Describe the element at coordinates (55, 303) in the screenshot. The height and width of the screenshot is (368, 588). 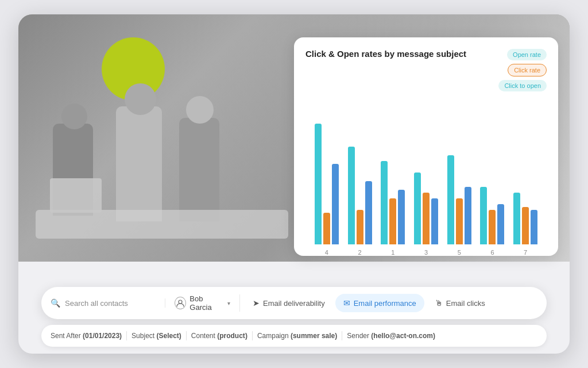
I see `search-icon: 🔍` at that location.